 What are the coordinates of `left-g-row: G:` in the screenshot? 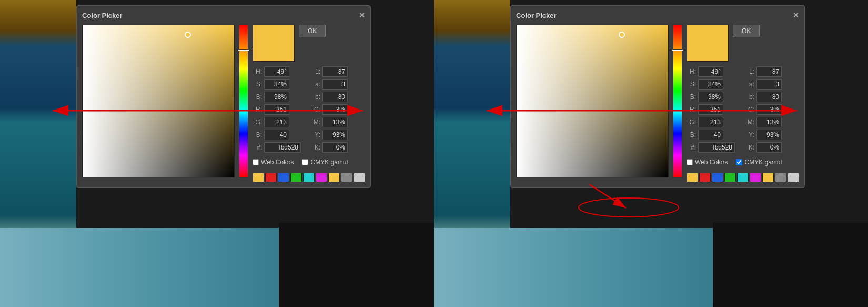 It's located at (280, 122).